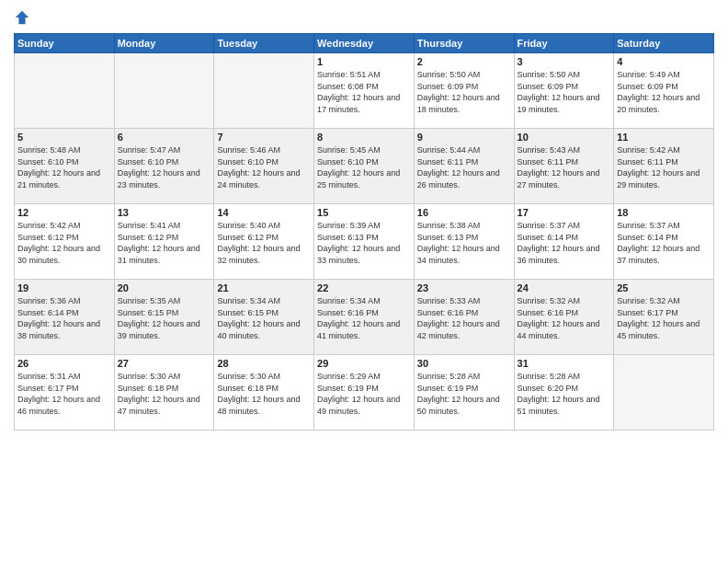 This screenshot has width=728, height=563. Describe the element at coordinates (464, 62) in the screenshot. I see `day-number: 2` at that location.